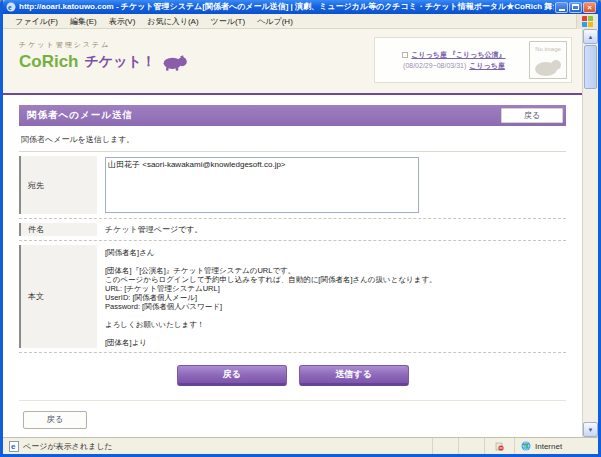 Image resolution: width=601 pixels, height=457 pixels. What do you see at coordinates (292, 186) in the screenshot?
I see `form-row-to: 宛先 山田花子 <saori-kawakami@knowledgesoft.co…` at bounding box center [292, 186].